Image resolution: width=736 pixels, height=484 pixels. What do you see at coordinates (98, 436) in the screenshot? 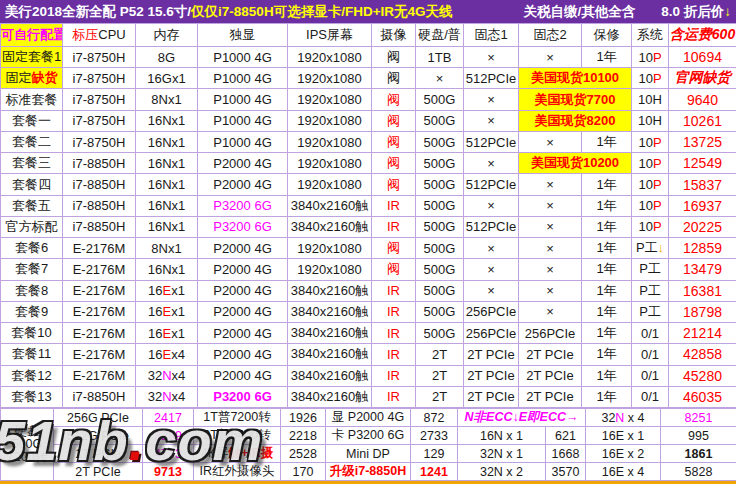
I see `cell: 512G PCIe` at bounding box center [98, 436].